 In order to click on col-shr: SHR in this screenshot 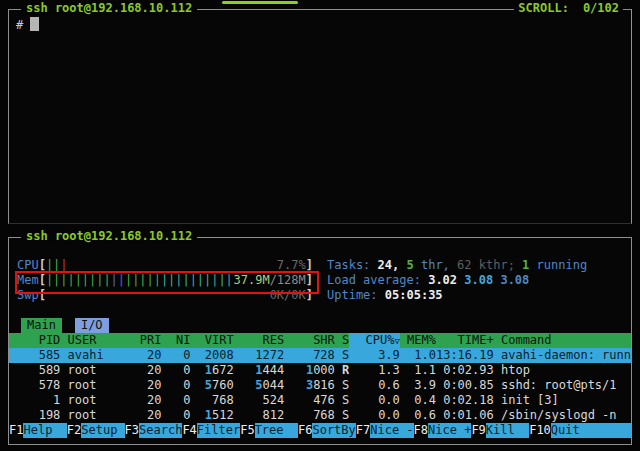, I will do `click(310, 340)`.